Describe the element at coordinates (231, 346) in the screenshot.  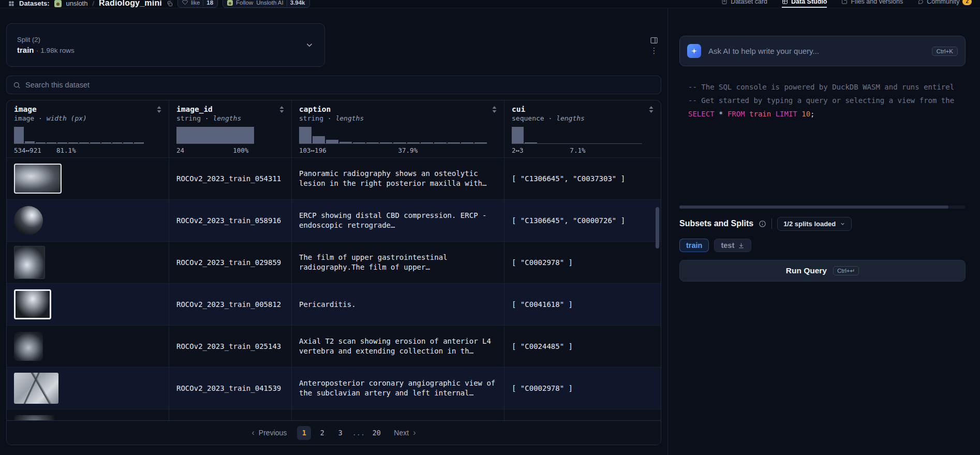
I see `cell-image-id: ROCOv2_2023_train_025143` at that location.